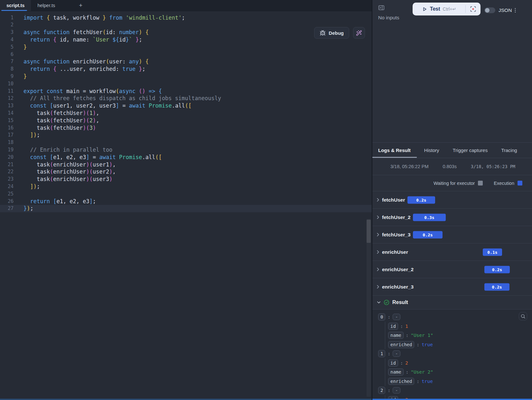 The width and height of the screenshot is (532, 400). I want to click on result-json-viewer: 0:-id:1name:"User 1"enriched:true1:-id:2…, so click(452, 355).